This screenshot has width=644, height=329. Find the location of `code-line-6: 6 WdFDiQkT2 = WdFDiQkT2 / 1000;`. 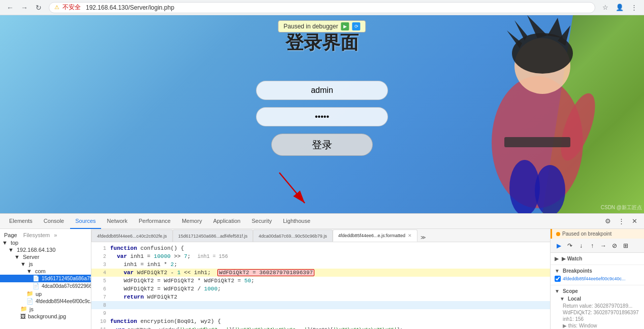

code-line-6: 6 WdFDiQkT2 = WdFDiQkT2 / 1000; is located at coordinates (321, 289).